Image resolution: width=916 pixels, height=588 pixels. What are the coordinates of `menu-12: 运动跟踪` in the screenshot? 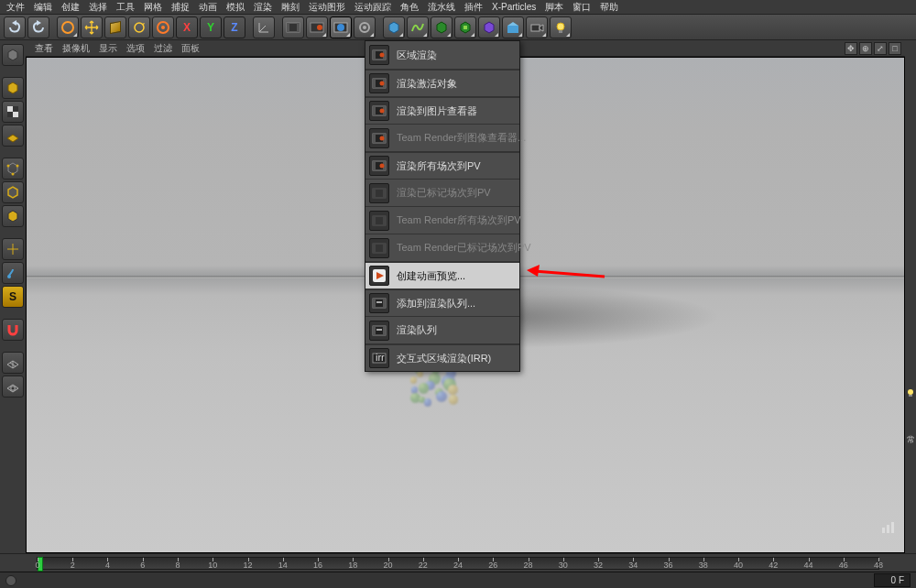 It's located at (373, 7).